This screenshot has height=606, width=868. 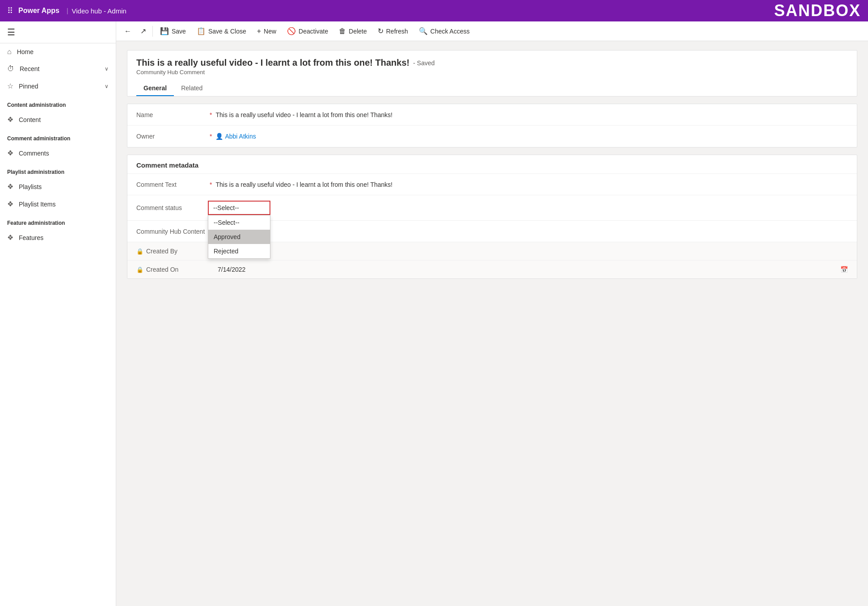 What do you see at coordinates (532, 136) in the screenshot?
I see `owner-value: 👤 Abbi Atkins` at bounding box center [532, 136].